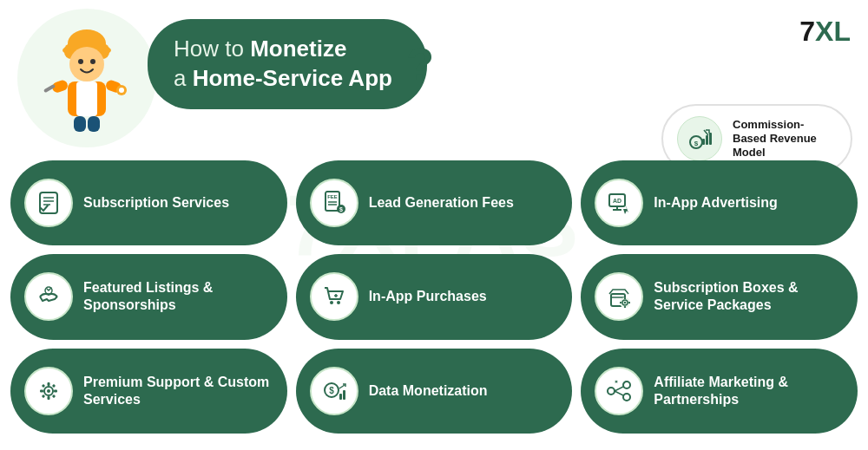 Image resolution: width=868 pixels, height=450 pixels. What do you see at coordinates (719, 203) in the screenshot?
I see `card-in-app-advertising: AD In-App Advertising` at bounding box center [719, 203].